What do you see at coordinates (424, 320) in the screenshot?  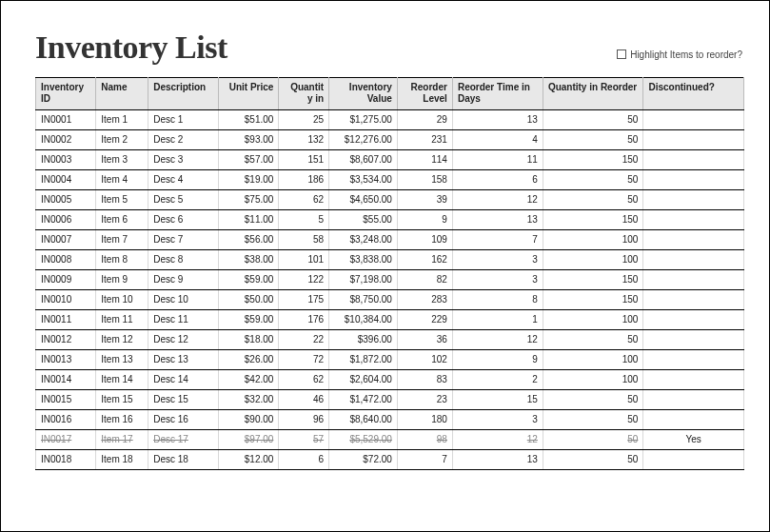 I see `cell-rlevel: 229` at bounding box center [424, 320].